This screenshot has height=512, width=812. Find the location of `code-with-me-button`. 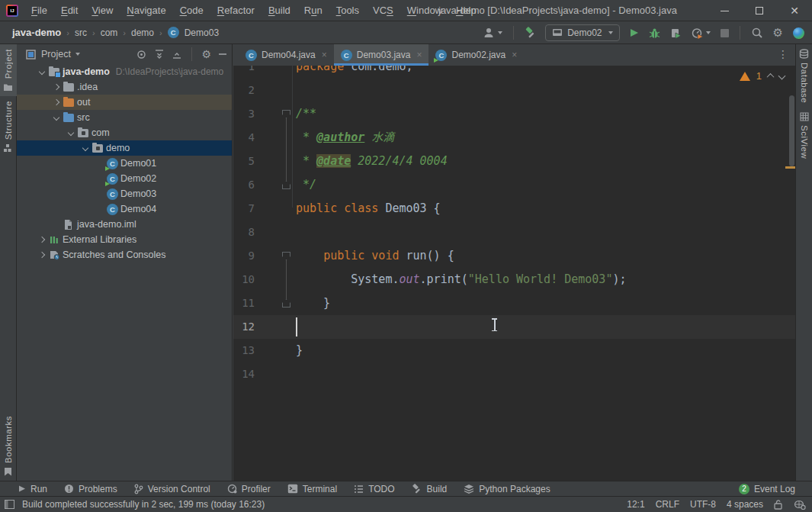

code-with-me-button is located at coordinates (799, 33).